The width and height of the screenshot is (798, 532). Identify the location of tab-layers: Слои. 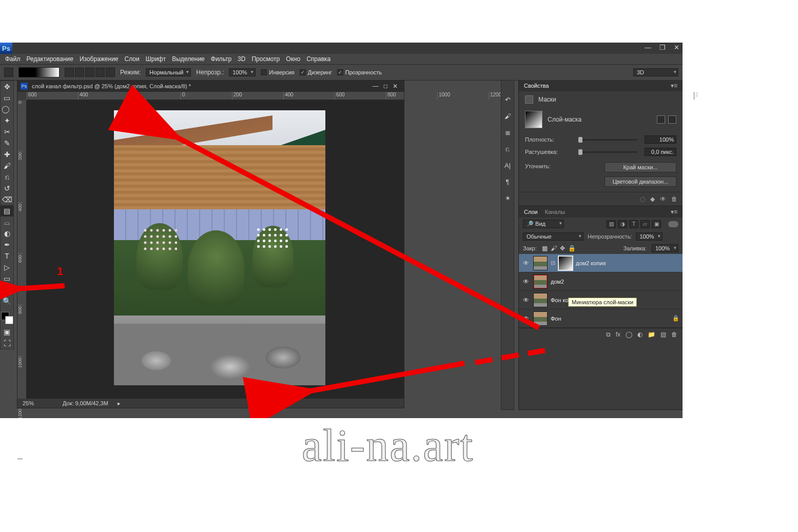
(531, 212).